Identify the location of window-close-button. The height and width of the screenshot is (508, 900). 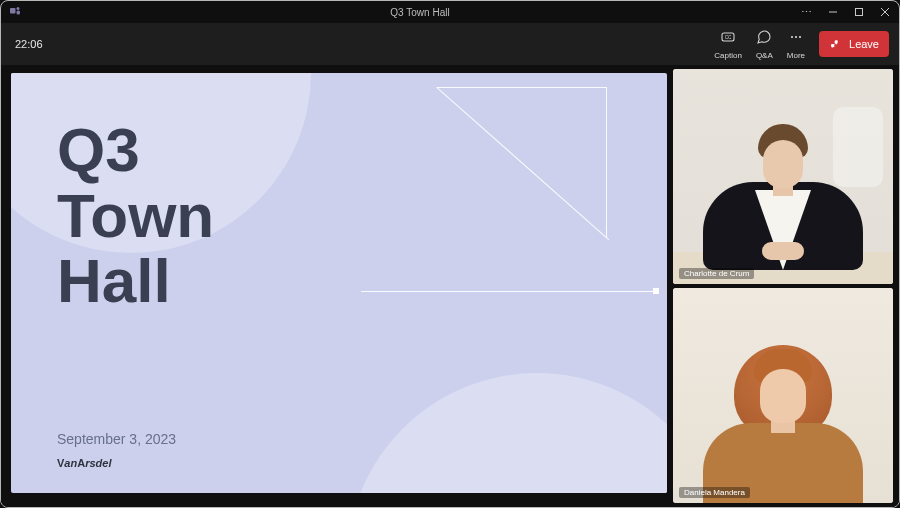
(885, 12).